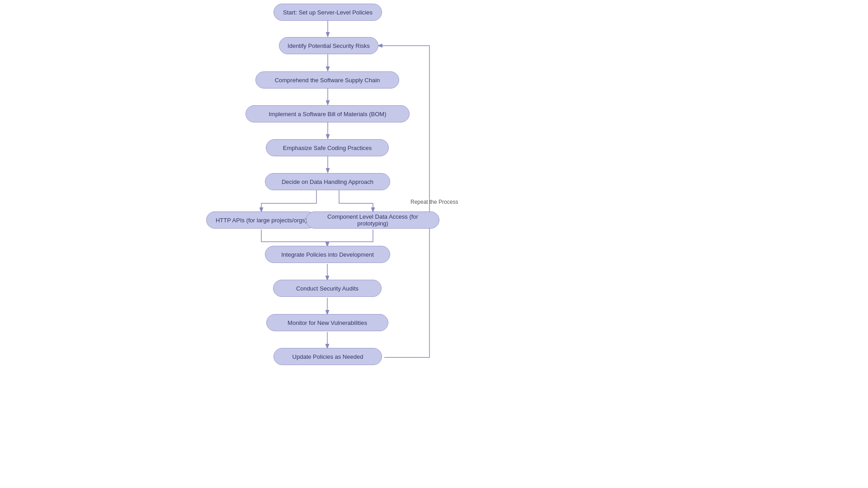  Describe the element at coordinates (327, 323) in the screenshot. I see `node-monitor: Monitor for New Vulnerabilities` at that location.